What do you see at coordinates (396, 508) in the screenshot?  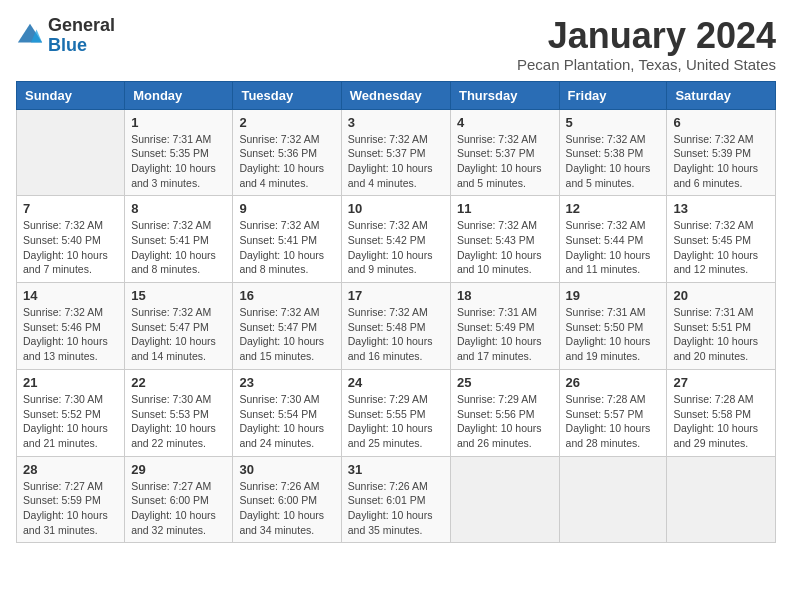 I see `day-info: Sunrise: 7:26 AM Sunset: 6:01 PM Dayligh…` at bounding box center [396, 508].